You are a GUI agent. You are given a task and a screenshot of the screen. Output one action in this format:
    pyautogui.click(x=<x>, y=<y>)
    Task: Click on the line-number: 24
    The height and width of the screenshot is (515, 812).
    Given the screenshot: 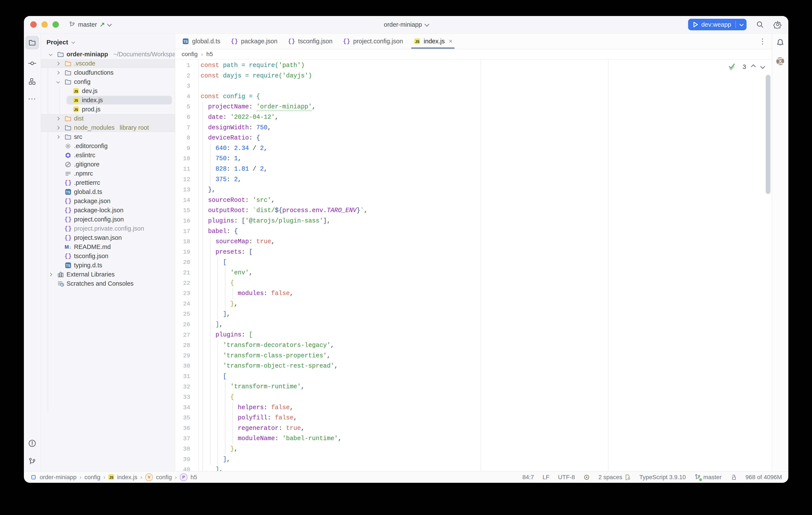 What is the action you would take?
    pyautogui.click(x=184, y=304)
    